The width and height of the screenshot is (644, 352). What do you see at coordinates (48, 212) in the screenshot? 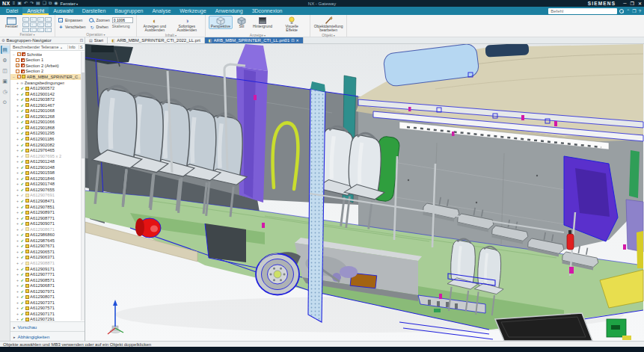
I see `tree-item-part: A612908971` at bounding box center [48, 212].